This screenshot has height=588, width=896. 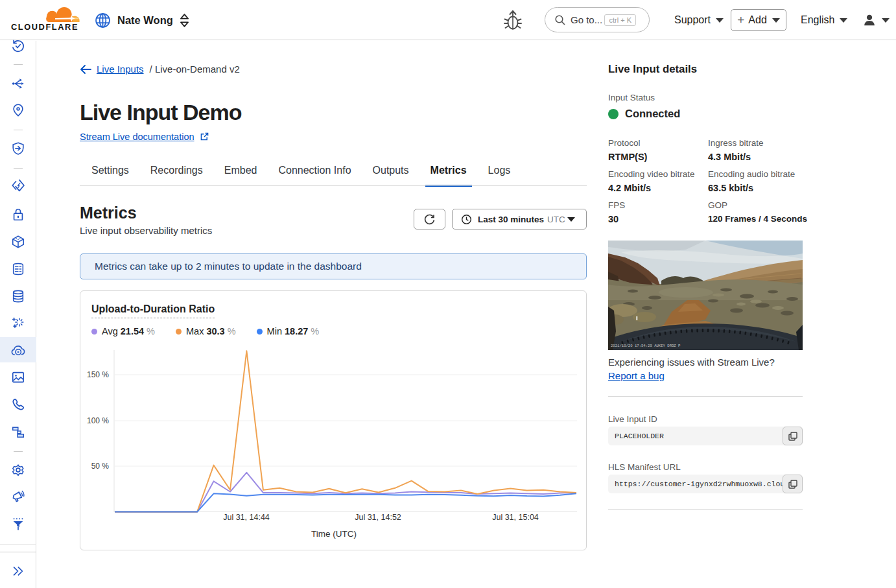 I want to click on svg-text: Time (UTC), so click(x=334, y=534).